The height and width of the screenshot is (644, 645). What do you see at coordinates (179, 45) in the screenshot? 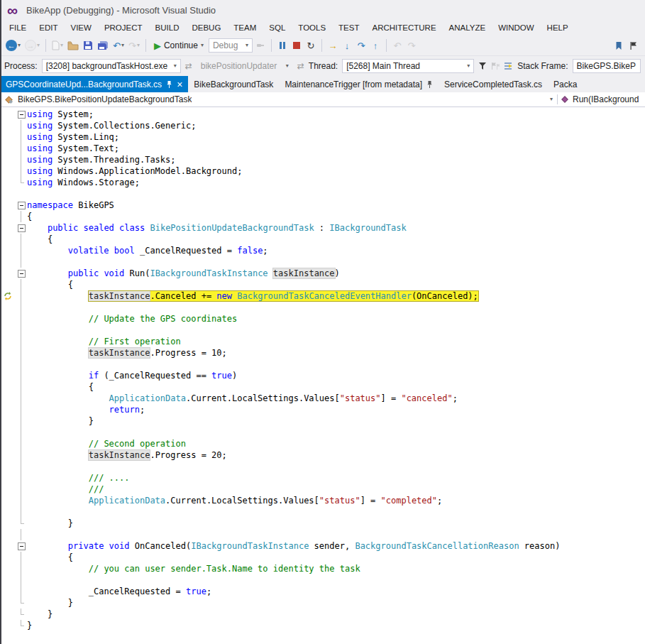
I see `continue-button: ▶ Continue ▾` at bounding box center [179, 45].